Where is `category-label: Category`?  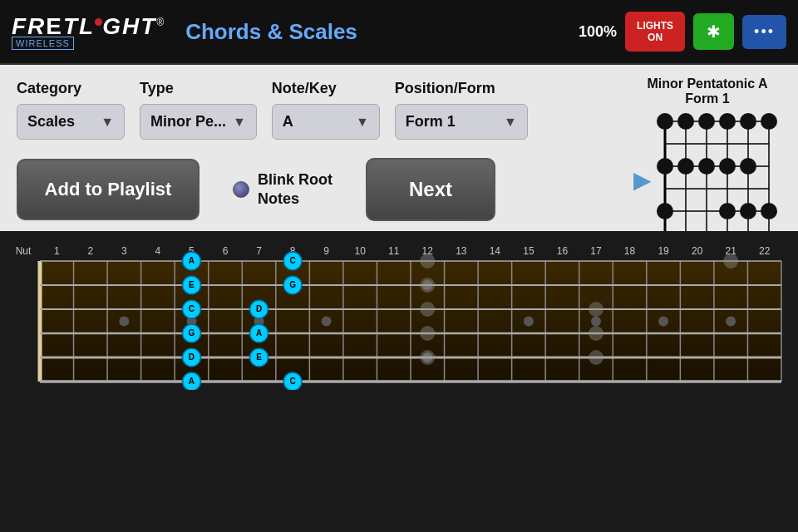
category-label: Category is located at coordinates (71, 88).